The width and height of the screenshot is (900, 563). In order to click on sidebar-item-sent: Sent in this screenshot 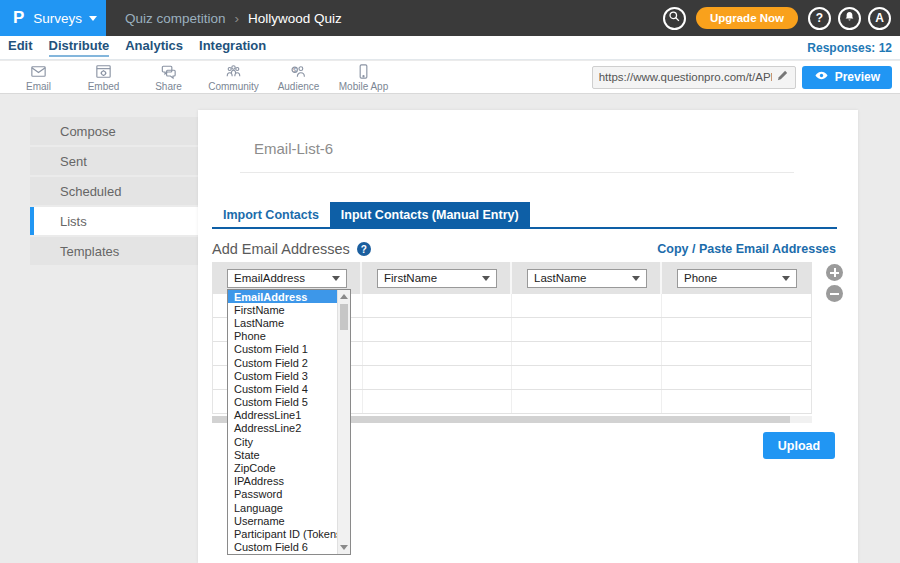, I will do `click(114, 161)`.